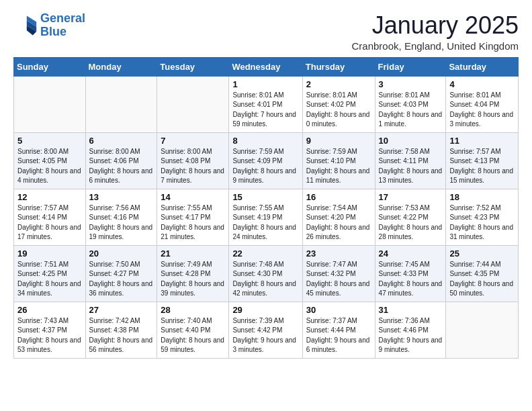 This screenshot has width=532, height=411. I want to click on day-number: 30, so click(339, 310).